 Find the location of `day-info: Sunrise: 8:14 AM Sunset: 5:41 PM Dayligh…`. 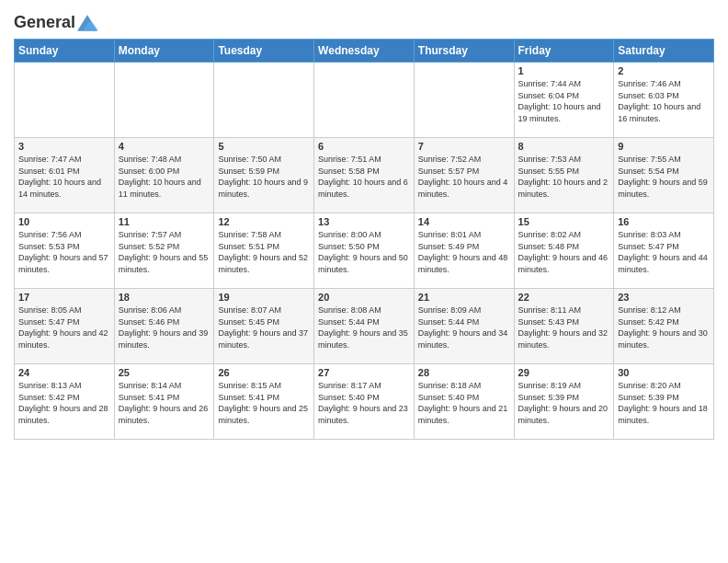

day-info: Sunrise: 8:14 AM Sunset: 5:41 PM Dayligh… is located at coordinates (165, 403).